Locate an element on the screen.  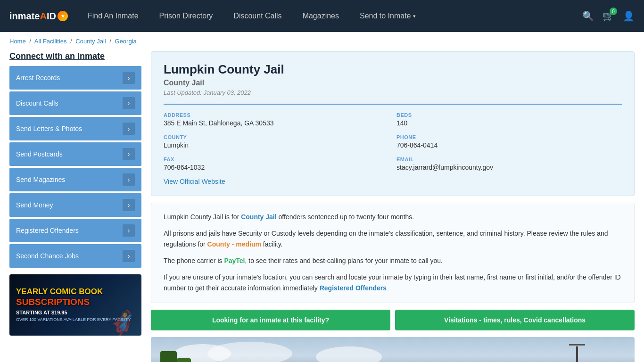
sidebar-item-discount-calls: Discount Calls › is located at coordinates (75, 103).